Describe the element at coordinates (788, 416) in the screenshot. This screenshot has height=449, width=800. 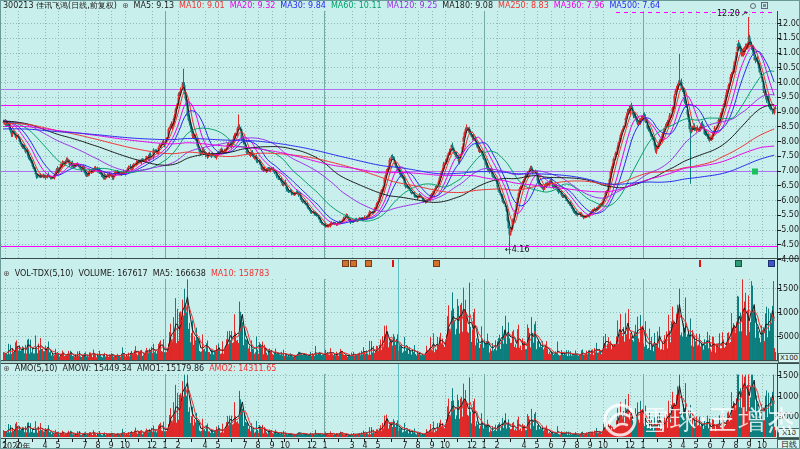
I see `amount-axis-label: 5000` at that location.